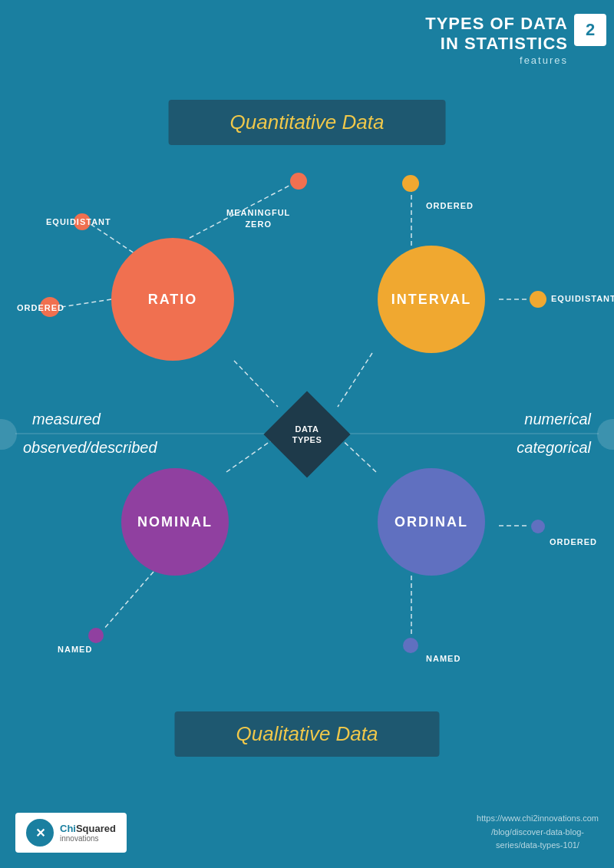 The width and height of the screenshot is (614, 868). What do you see at coordinates (537, 832) in the screenshot?
I see `url-text: https://www.chi2innovations.com/blog/dis…` at bounding box center [537, 832].